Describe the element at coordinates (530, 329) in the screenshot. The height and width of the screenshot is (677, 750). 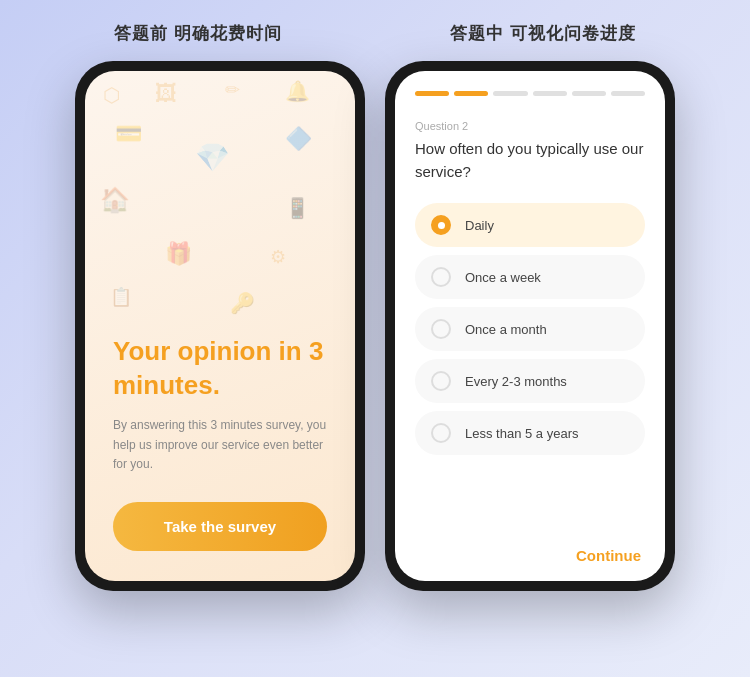
I see `option-once-month: Once a month` at that location.